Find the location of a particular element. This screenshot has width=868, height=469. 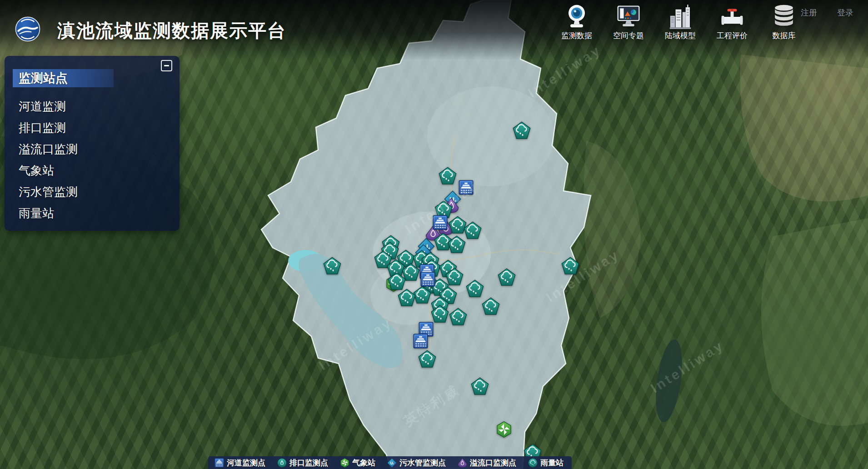

database-icon is located at coordinates (784, 16).